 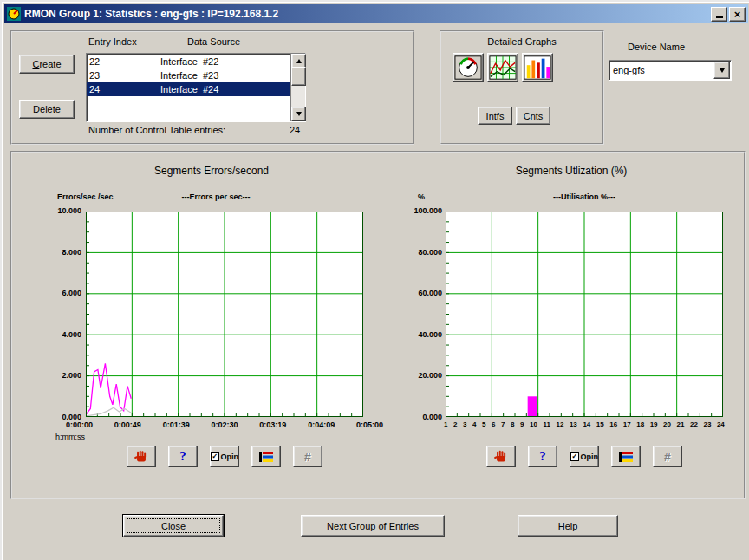 I want to click on tick-label: 18, so click(x=640, y=425).